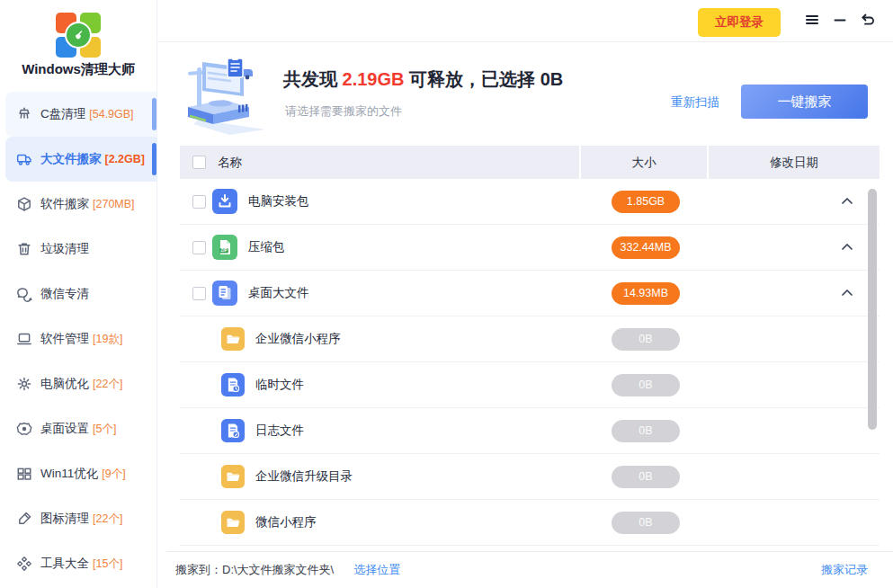  What do you see at coordinates (65, 384) in the screenshot?
I see `sidebar-item-label: 电脑优化` at bounding box center [65, 384].